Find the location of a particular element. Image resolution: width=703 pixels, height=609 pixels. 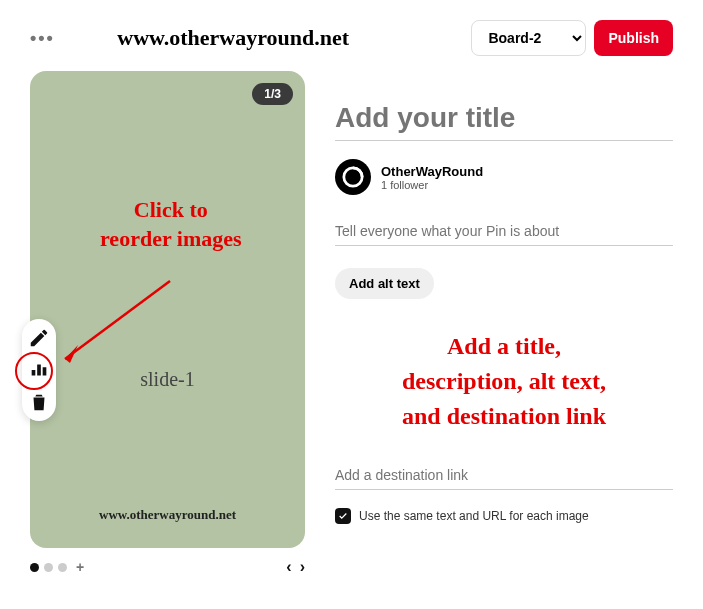

delete-icon is located at coordinates (39, 402).